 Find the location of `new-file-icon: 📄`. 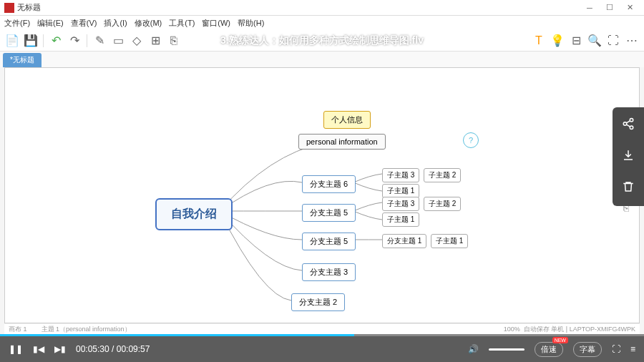

new-file-icon: 📄 is located at coordinates (12, 41).